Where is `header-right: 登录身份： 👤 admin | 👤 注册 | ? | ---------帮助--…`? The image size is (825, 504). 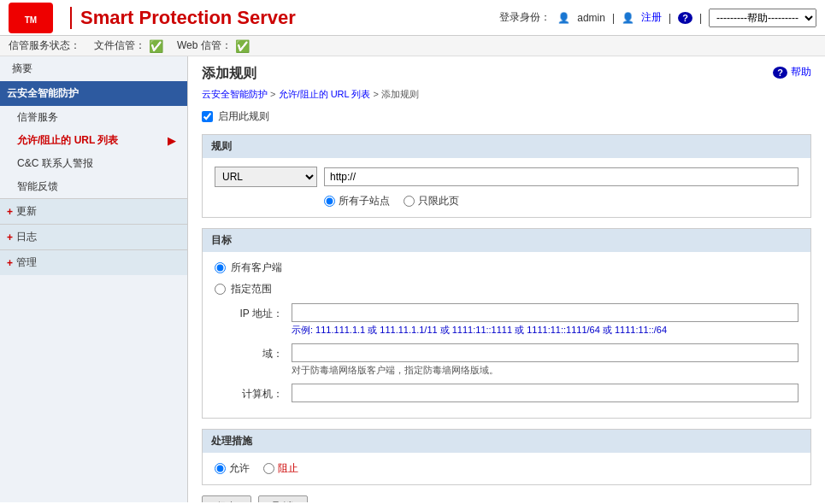 header-right: 登录身份： 👤 admin | 👤 注册 | ? | ---------帮助--… is located at coordinates (658, 18).